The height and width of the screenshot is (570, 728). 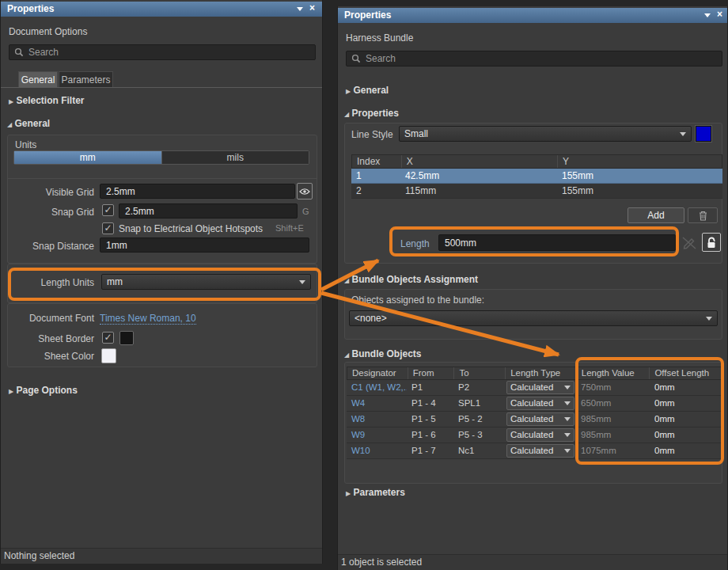 What do you see at coordinates (148, 318) in the screenshot?
I see `document-font-link: Times New Roman, 10` at bounding box center [148, 318].